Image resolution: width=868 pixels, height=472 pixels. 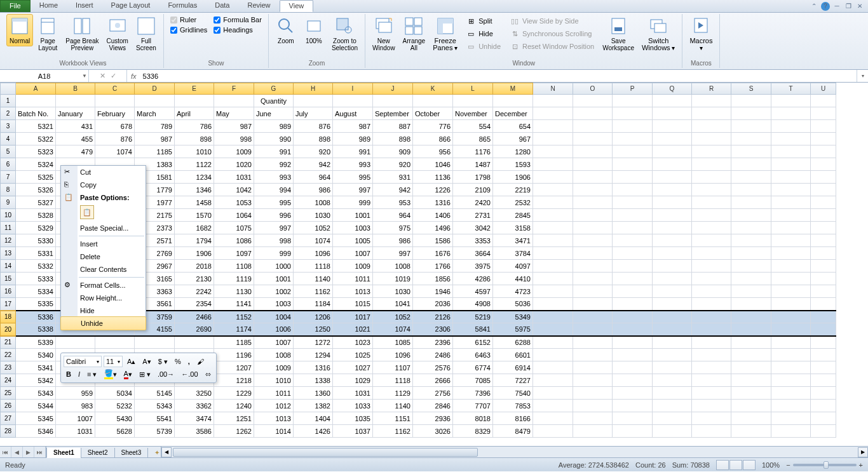 I want to click on cell: 1196, so click(x=234, y=355).